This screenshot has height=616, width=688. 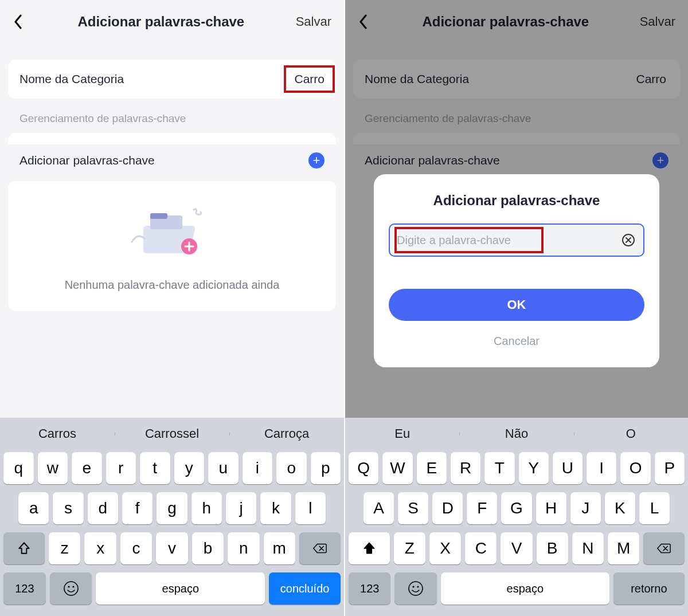 I want to click on key: h, so click(x=206, y=508).